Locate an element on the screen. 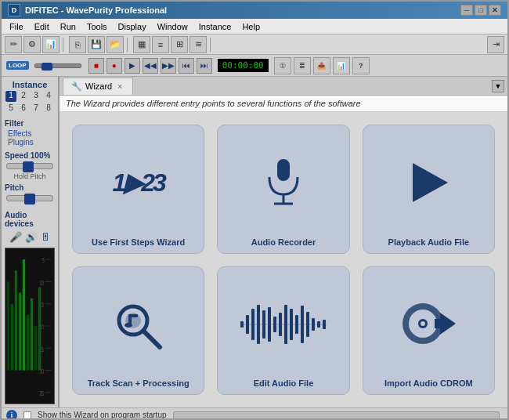  speed-slider is located at coordinates (30, 166).